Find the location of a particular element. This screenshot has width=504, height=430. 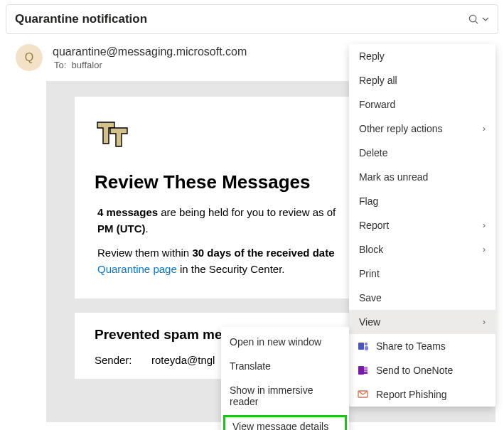

menu-send-onenote: Send to OneNote is located at coordinates (422, 370).